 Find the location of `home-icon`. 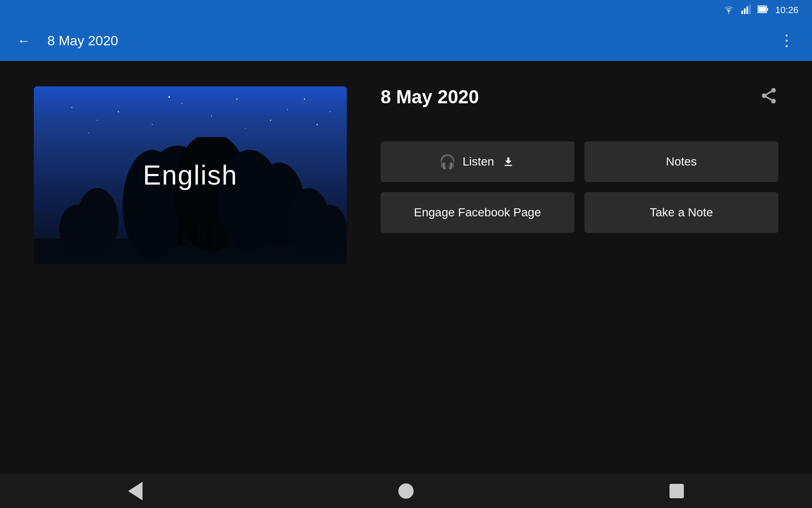

home-icon is located at coordinates (406, 491).